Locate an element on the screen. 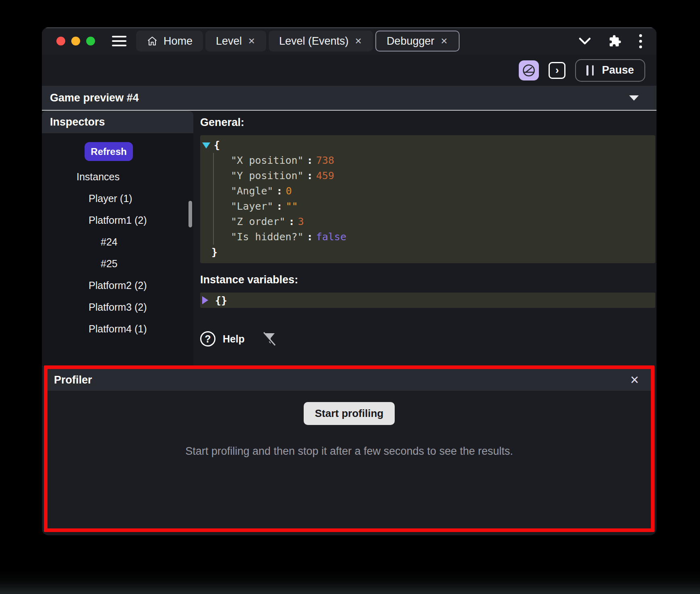 This screenshot has width=700, height=594. json-value: "" is located at coordinates (292, 206).